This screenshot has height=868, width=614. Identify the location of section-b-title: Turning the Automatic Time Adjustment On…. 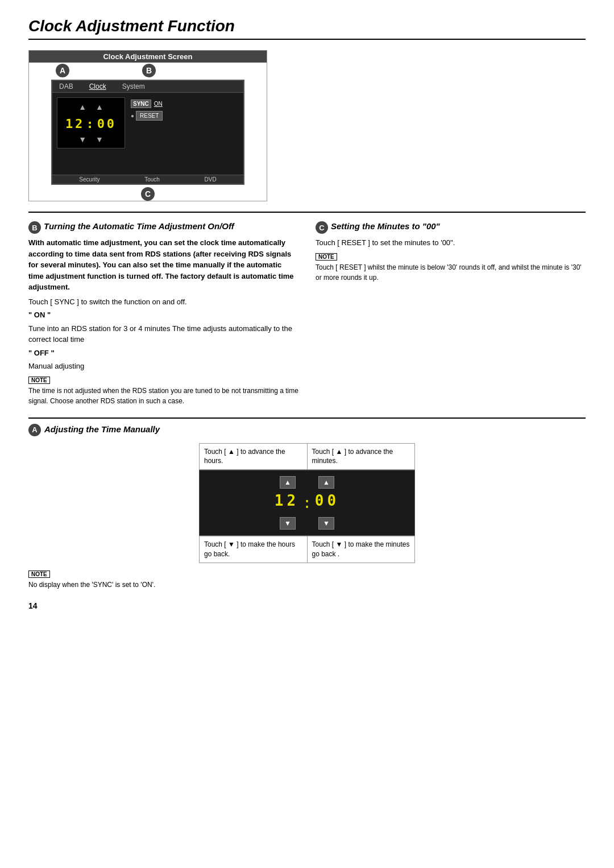
(139, 226).